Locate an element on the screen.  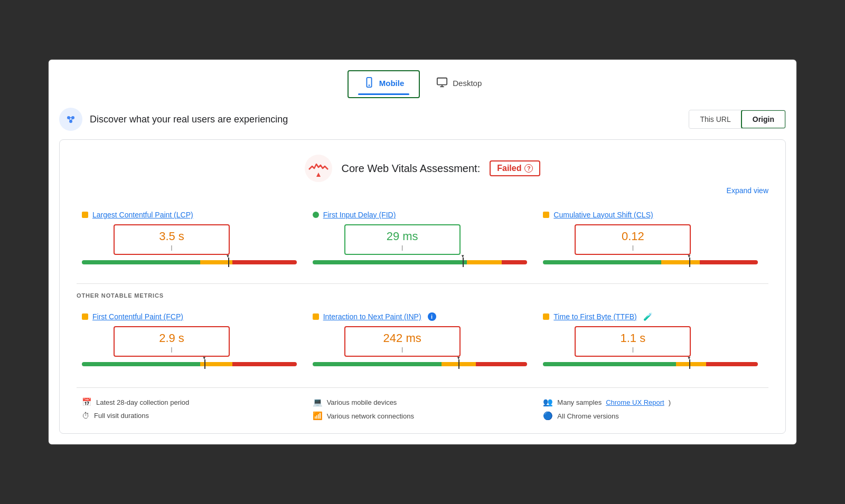
bar-red-inp is located at coordinates (502, 364).